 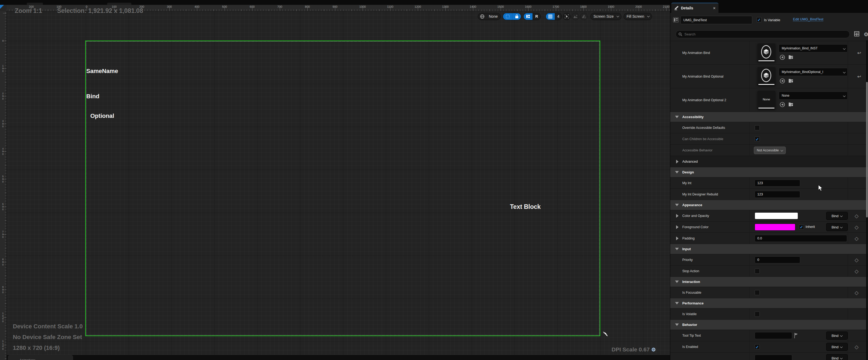 What do you see at coordinates (687, 183) in the screenshot?
I see `property-label: My Int` at bounding box center [687, 183].